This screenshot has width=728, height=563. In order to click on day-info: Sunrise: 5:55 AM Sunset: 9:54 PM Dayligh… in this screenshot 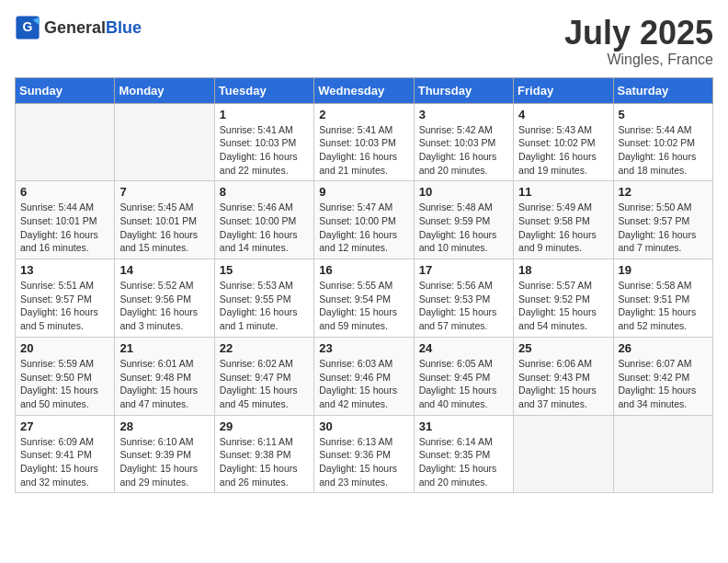, I will do `click(364, 305)`.